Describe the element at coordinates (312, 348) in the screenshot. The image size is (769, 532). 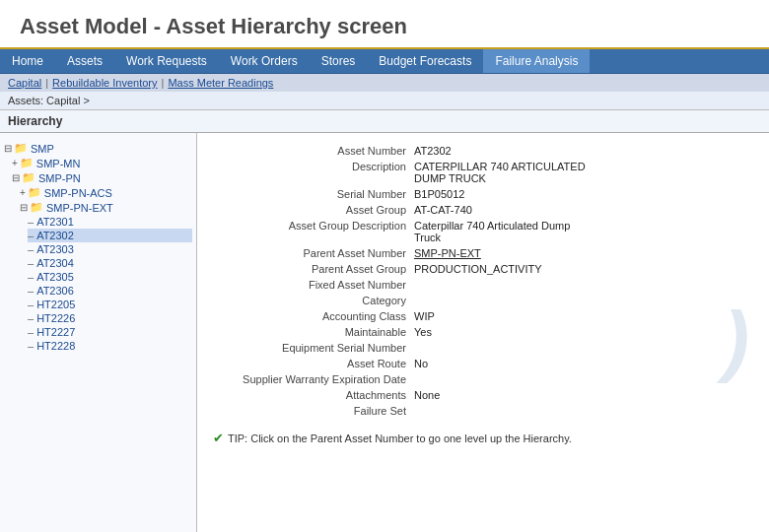
I see `label-equipment-serial-number: Equipment Serial Number` at that location.